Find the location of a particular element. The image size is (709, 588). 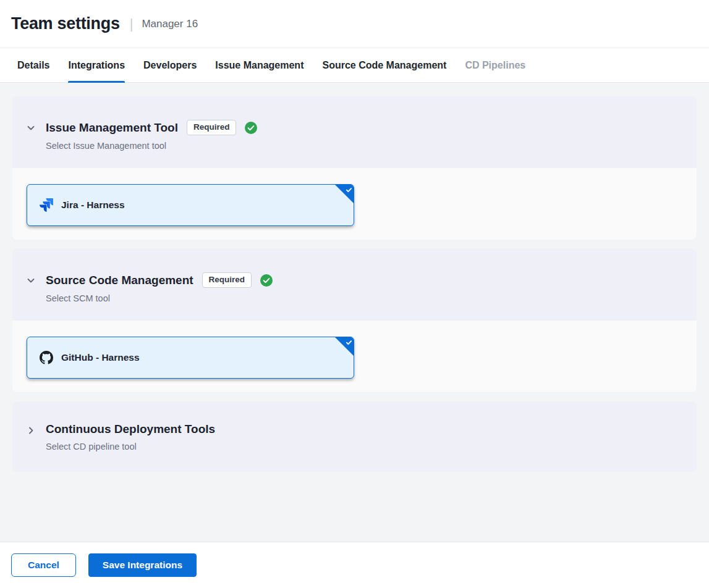

section-header: Source Code Management Required Select S… is located at coordinates (355, 285).